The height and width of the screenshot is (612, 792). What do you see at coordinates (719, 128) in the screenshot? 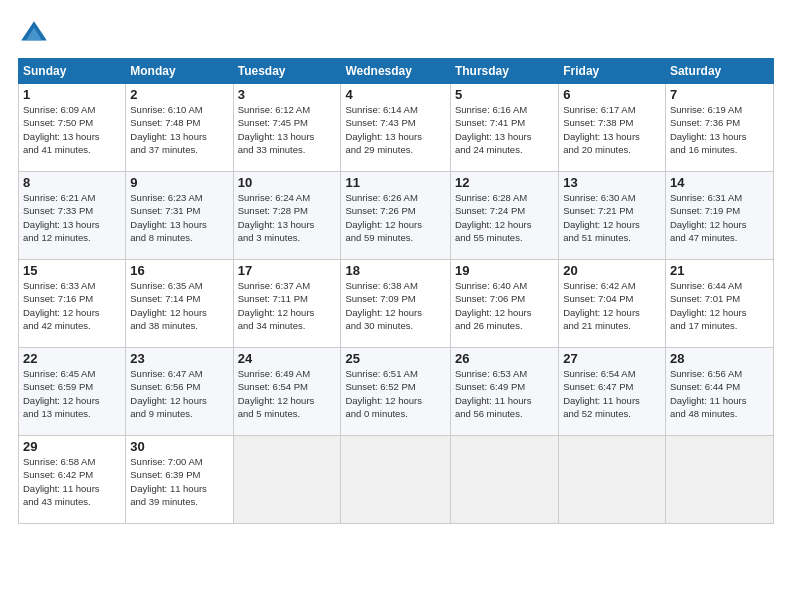
I see `calendar-cell: 7Sunrise: 6:19 AM Sunset: 7:36 PM Daylig…` at bounding box center [719, 128].